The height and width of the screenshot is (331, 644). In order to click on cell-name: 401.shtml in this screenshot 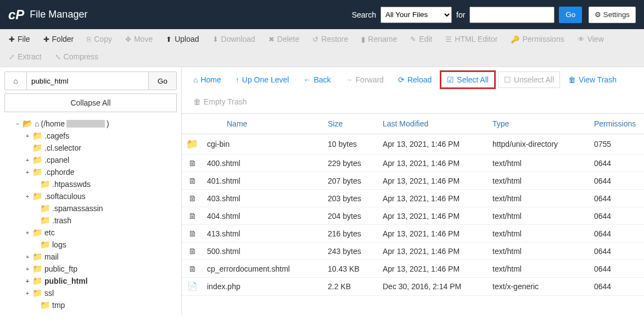, I will do `click(263, 181)`.